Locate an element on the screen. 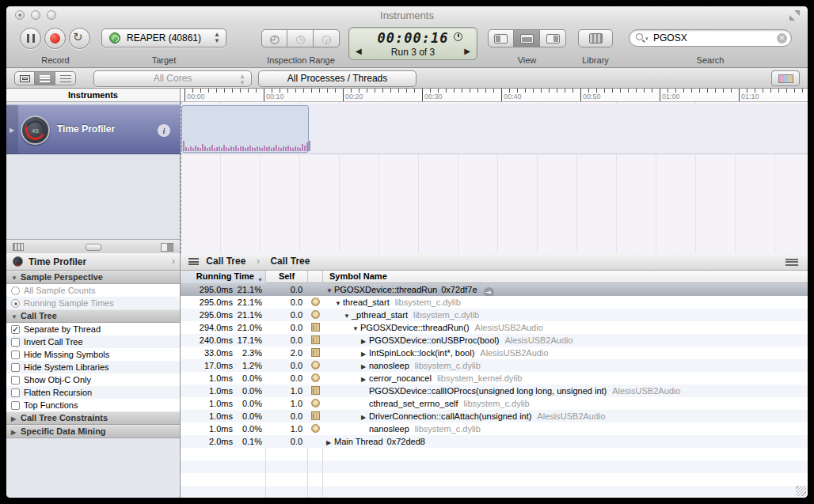 Image resolution: width=814 pixels, height=504 pixels. breadcrumb-item-root: Call Tree is located at coordinates (226, 261).